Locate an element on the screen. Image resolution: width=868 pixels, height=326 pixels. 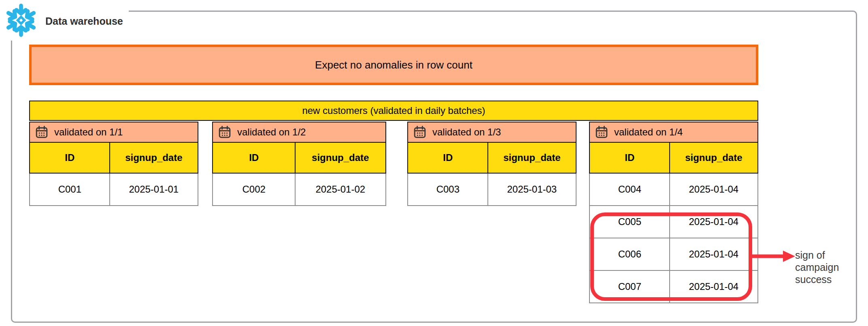
batch-header-1-1: validated on 1/1 is located at coordinates (114, 132).